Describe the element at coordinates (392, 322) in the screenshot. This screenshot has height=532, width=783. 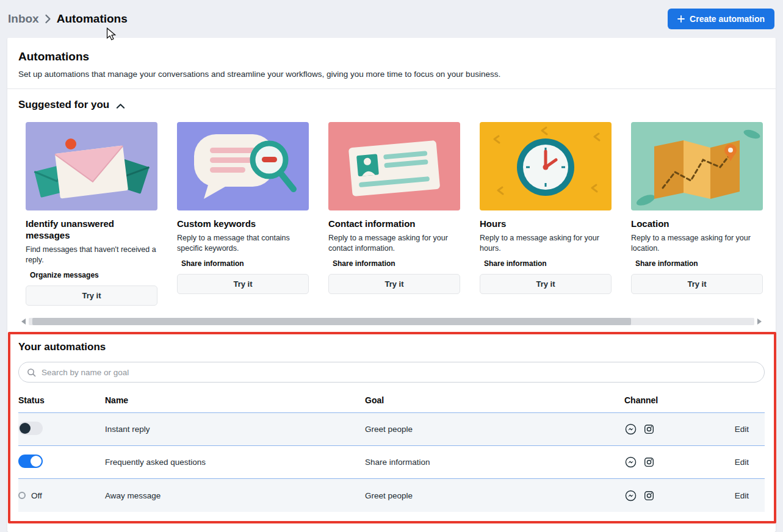
I see `scrollbar-track` at that location.